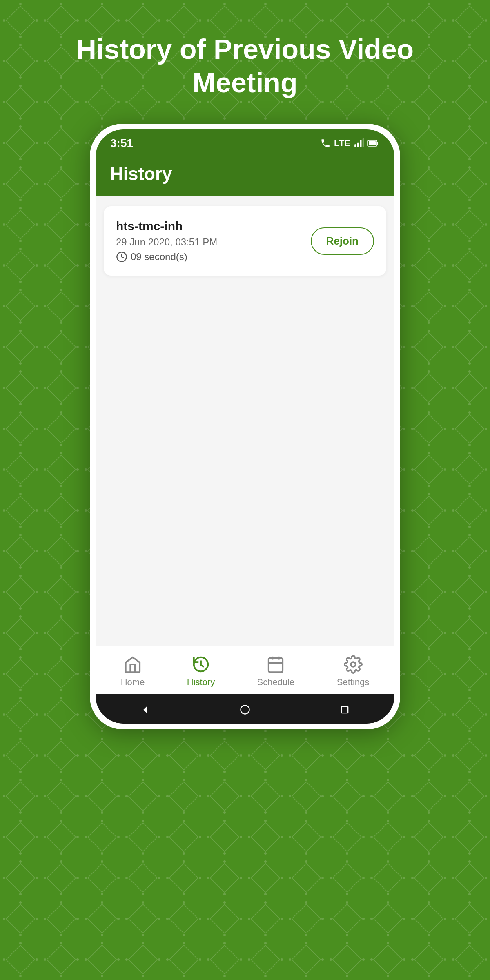  Describe the element at coordinates (374, 143) in the screenshot. I see `battery-icon` at that location.